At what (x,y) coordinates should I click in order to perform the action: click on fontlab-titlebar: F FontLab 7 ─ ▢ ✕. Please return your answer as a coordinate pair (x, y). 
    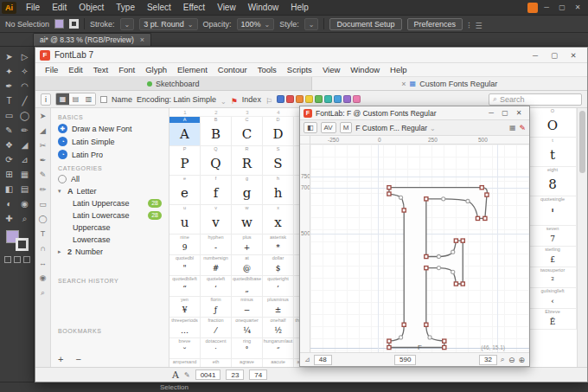
    Looking at the image, I should click on (311, 55).